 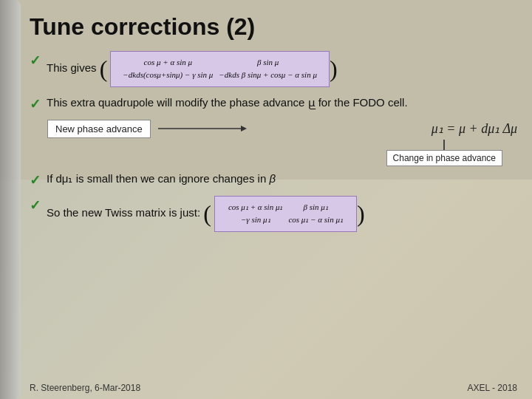 What do you see at coordinates (205, 214) in the screenshot?
I see `bullet-4-text: So the new Twiss matrix is just: ( cos μ…` at bounding box center [205, 214].